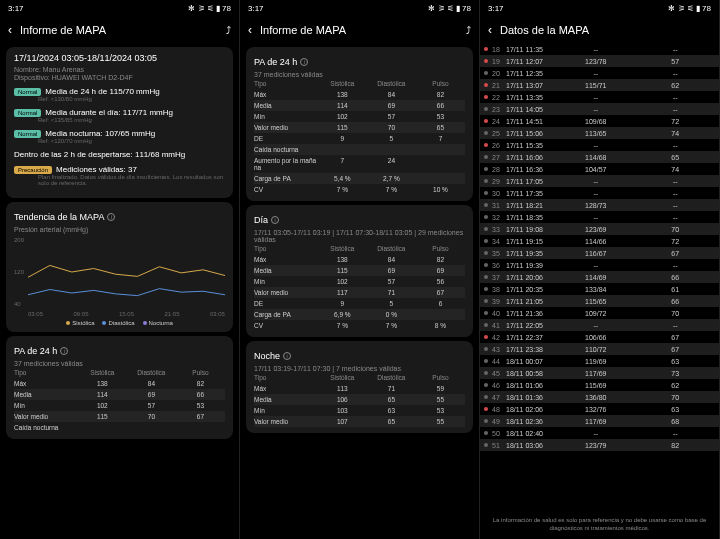  I want to click on status-time: 3:17, so click(16, 8).